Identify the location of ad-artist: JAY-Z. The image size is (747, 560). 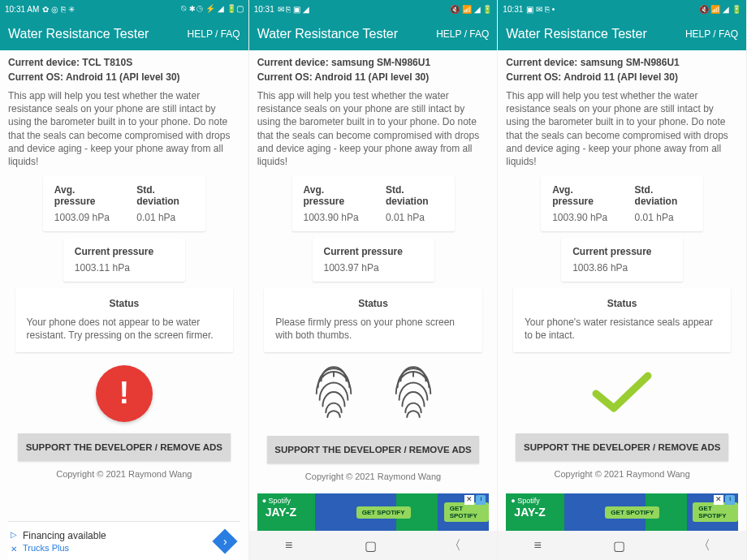
(529, 512).